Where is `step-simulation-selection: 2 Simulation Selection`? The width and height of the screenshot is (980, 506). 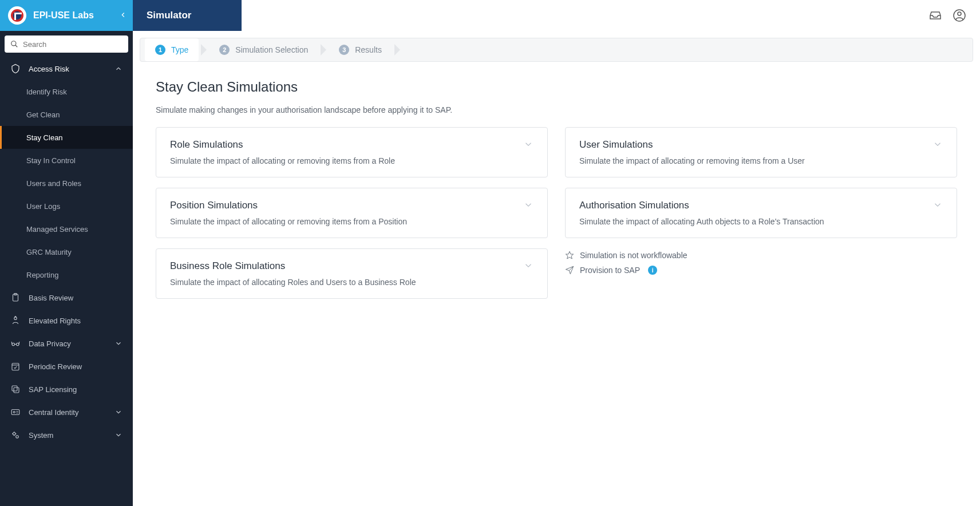 step-simulation-selection: 2 Simulation Selection is located at coordinates (263, 50).